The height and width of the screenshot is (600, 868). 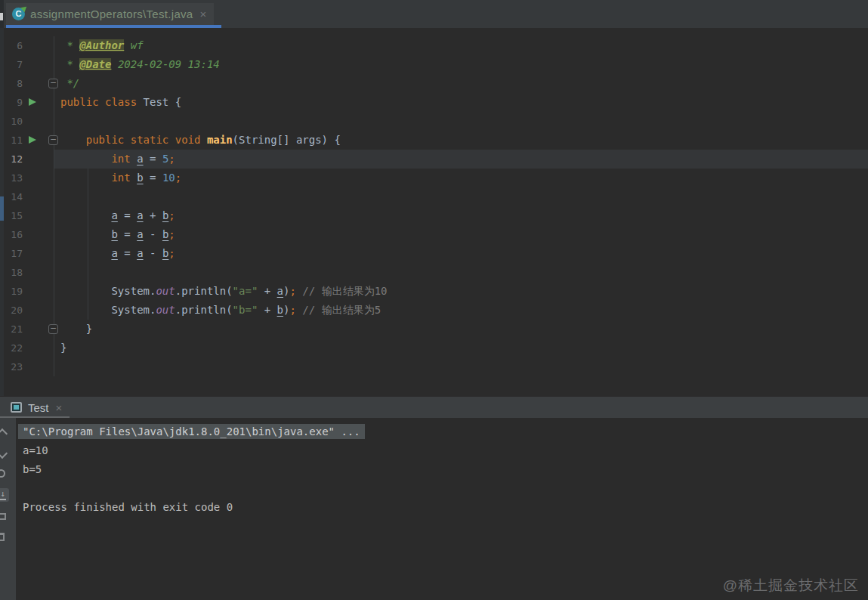 What do you see at coordinates (11, 329) in the screenshot?
I see `line-number: 21` at bounding box center [11, 329].